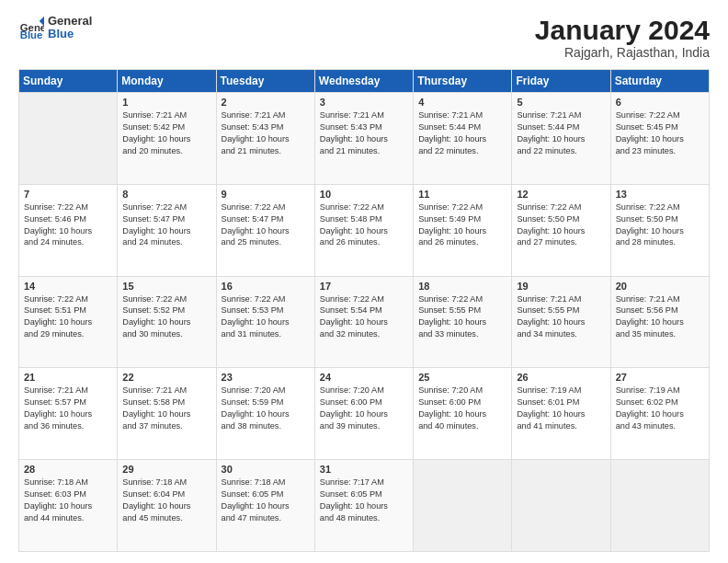 Image resolution: width=728 pixels, height=563 pixels. Describe the element at coordinates (462, 225) in the screenshot. I see `day-info: Sunrise: 7:22 AMSunset: 5:49 PMDaylight:…` at that location.